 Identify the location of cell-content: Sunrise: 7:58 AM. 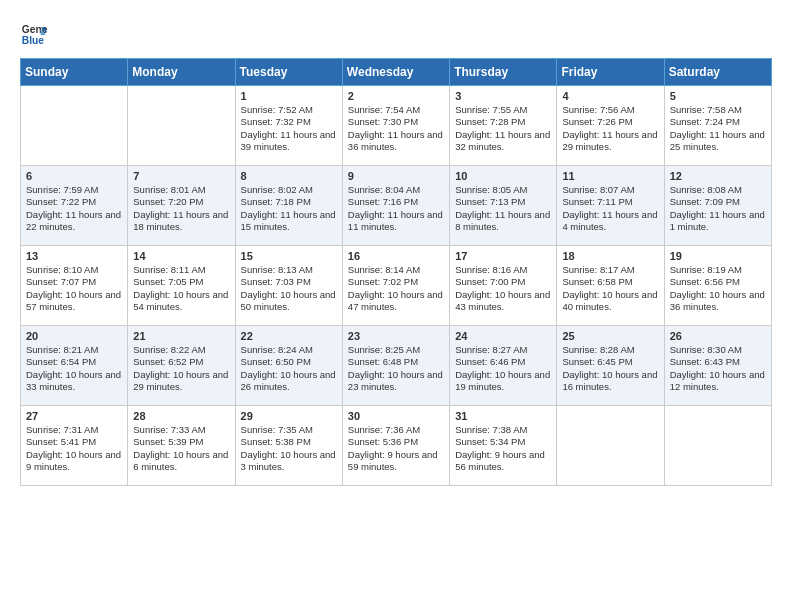
(718, 110).